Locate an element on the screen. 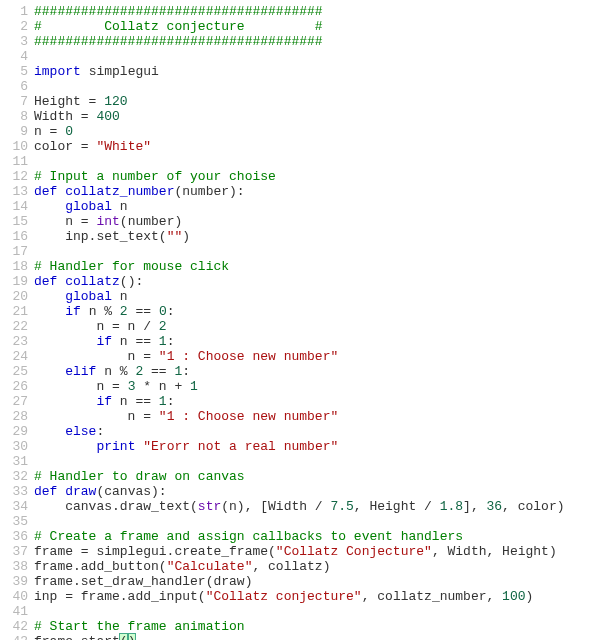 Image resolution: width=602 pixels, height=640 pixels. line-number: 34 is located at coordinates (14, 506).